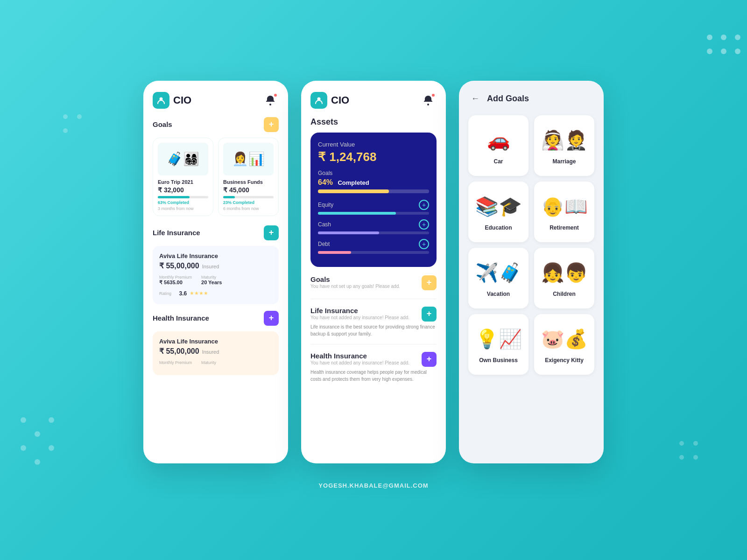 Image resolution: width=747 pixels, height=560 pixels. Describe the element at coordinates (374, 359) in the screenshot. I see `health-ins-info-header: Health Insurance You have not added any …` at that location.